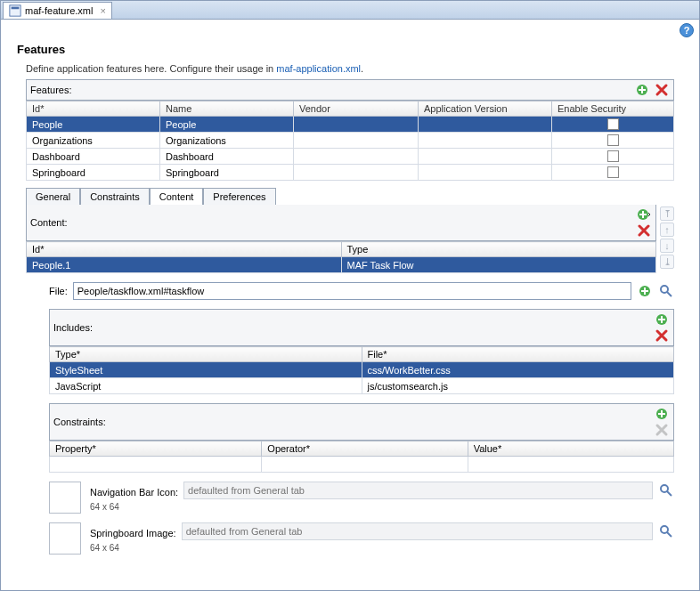 This screenshot has height=591, width=700. I want to click on table-row: People People, so click(351, 125).